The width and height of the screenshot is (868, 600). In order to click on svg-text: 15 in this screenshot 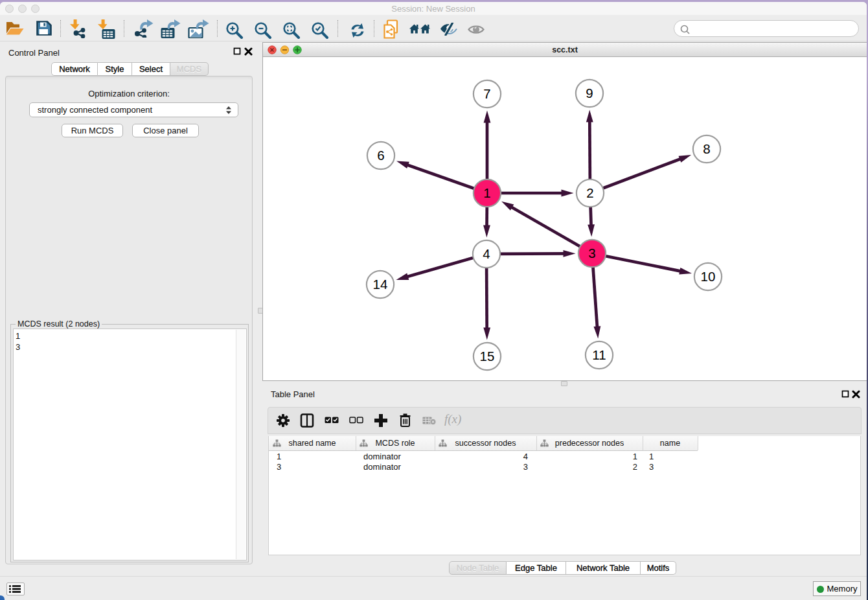, I will do `click(487, 356)`.